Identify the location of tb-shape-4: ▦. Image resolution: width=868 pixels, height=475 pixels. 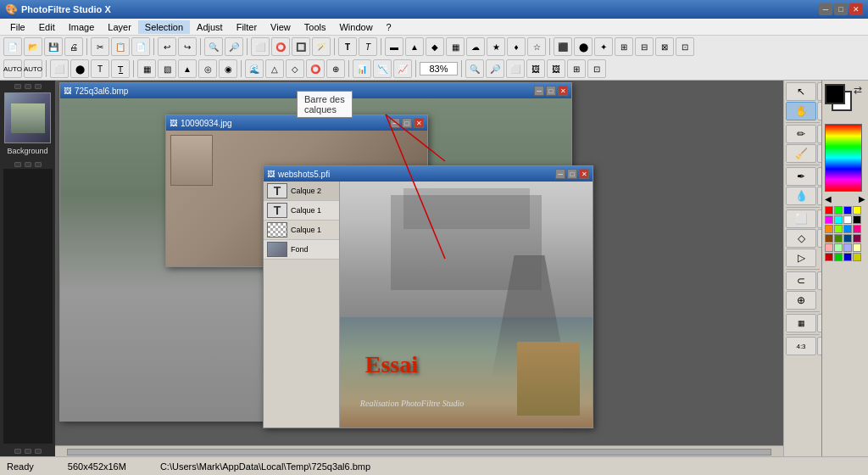
(455, 47).